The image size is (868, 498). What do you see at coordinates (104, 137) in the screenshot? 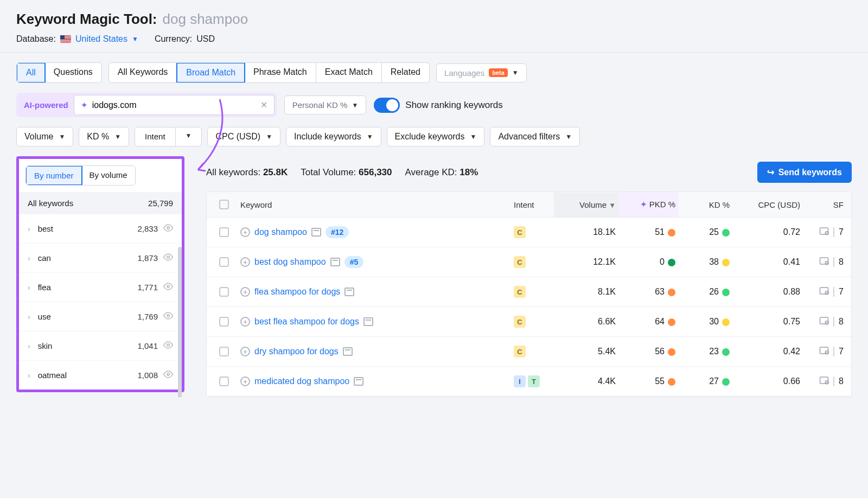
I see `filter-kd: KD %▼` at bounding box center [104, 137].